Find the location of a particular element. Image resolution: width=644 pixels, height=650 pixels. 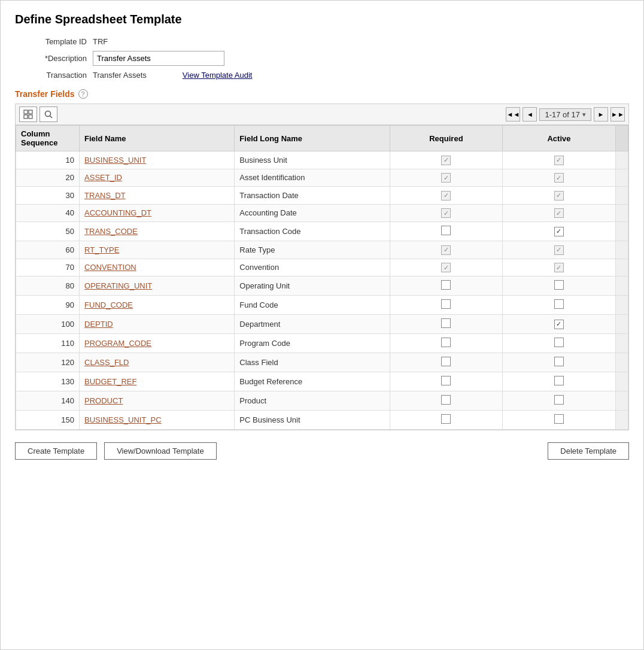

view-template-audit-link: View Template Audit is located at coordinates (218, 75).